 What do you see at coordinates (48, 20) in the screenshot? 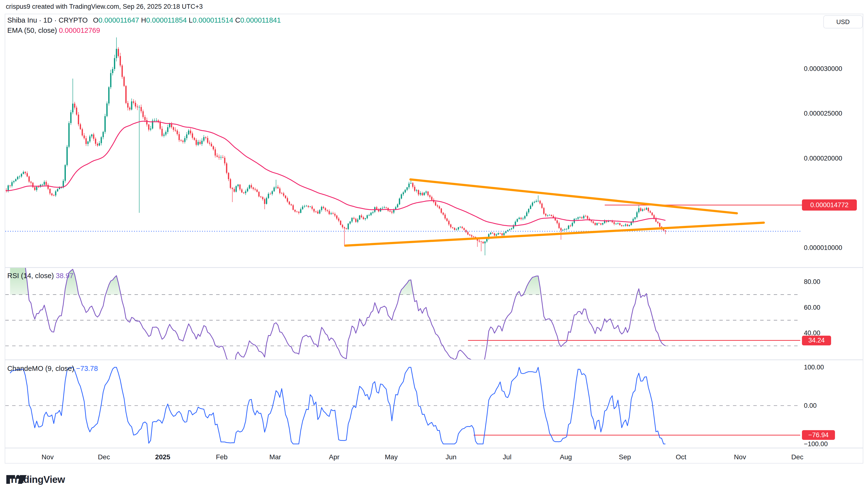
I see `symbol-title: Shiba Inu · 1D · CRYPTO` at bounding box center [48, 20].